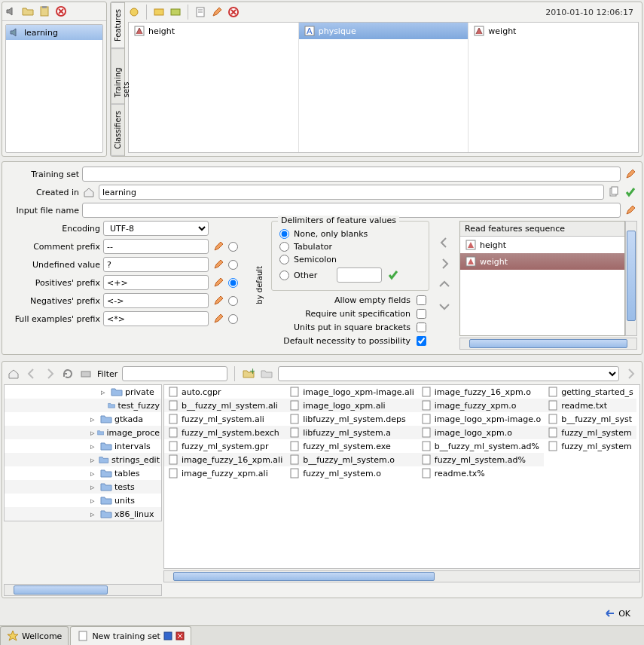 The width and height of the screenshot is (644, 645). What do you see at coordinates (180, 636) in the screenshot?
I see `tab-close-icon` at bounding box center [180, 636].